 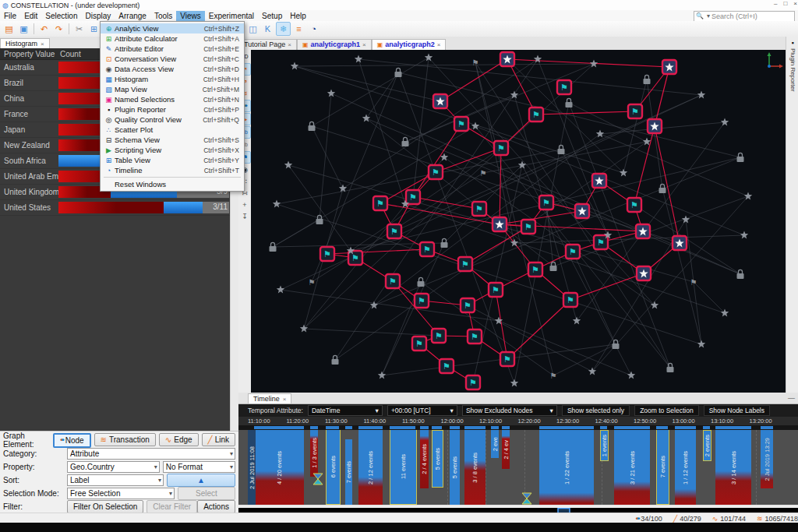 I want to click on menu-edit: Edit, so click(x=31, y=16).